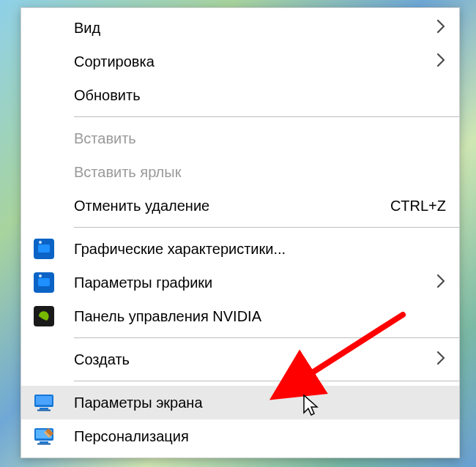 This screenshot has width=476, height=467. Describe the element at coordinates (240, 359) in the screenshot. I see `menu-item-new: Создать` at that location.